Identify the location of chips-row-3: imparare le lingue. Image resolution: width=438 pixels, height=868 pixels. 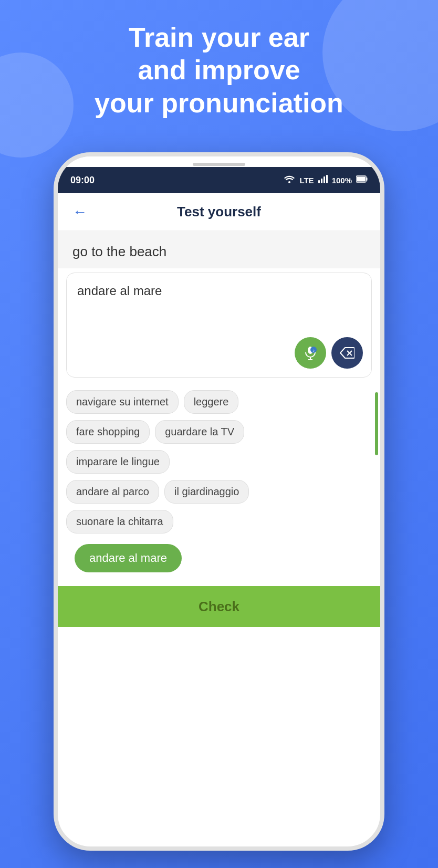
(219, 462).